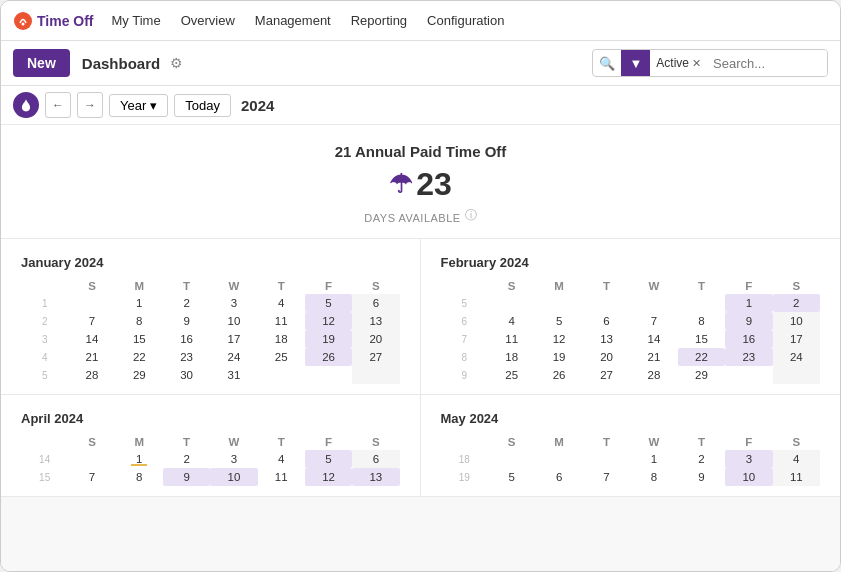 This screenshot has height=572, width=841. I want to click on app-title: Time Off, so click(66, 21).